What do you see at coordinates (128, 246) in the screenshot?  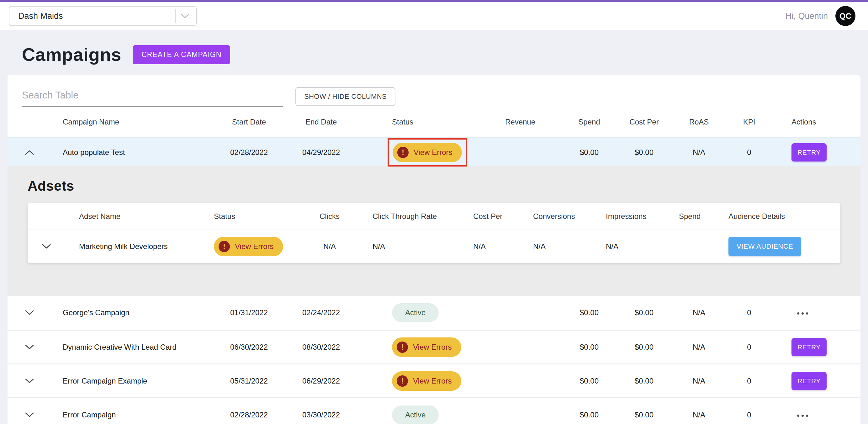 I see `adset-name: Marketing Milk Developers` at bounding box center [128, 246].